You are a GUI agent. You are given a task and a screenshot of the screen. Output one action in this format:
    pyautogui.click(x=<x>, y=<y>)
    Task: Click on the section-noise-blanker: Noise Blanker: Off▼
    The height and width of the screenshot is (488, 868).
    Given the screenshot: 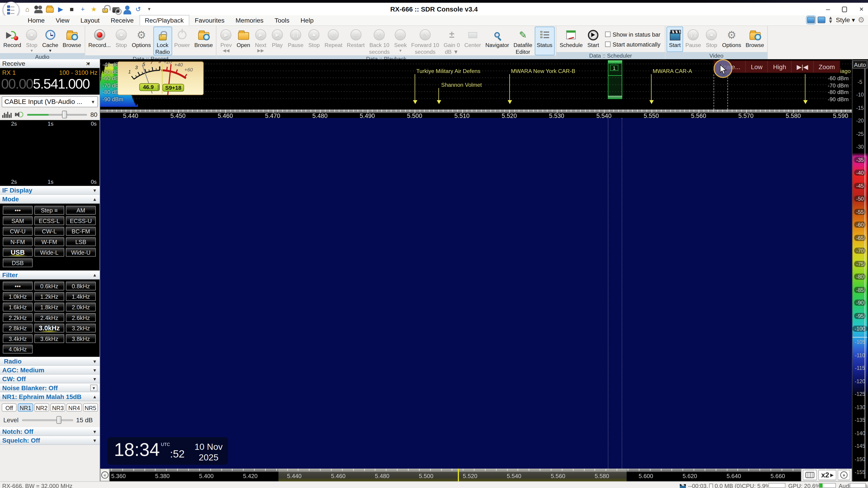 What is the action you would take?
    pyautogui.click(x=50, y=388)
    